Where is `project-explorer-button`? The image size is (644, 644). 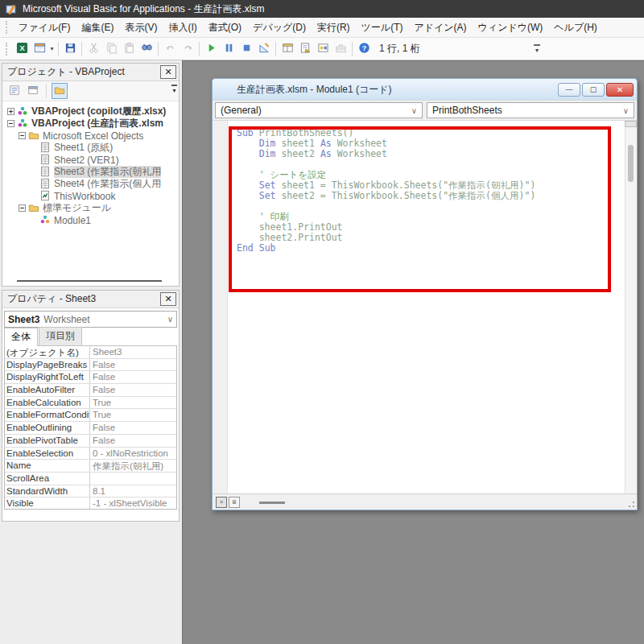
project-explorer-button is located at coordinates (287, 49).